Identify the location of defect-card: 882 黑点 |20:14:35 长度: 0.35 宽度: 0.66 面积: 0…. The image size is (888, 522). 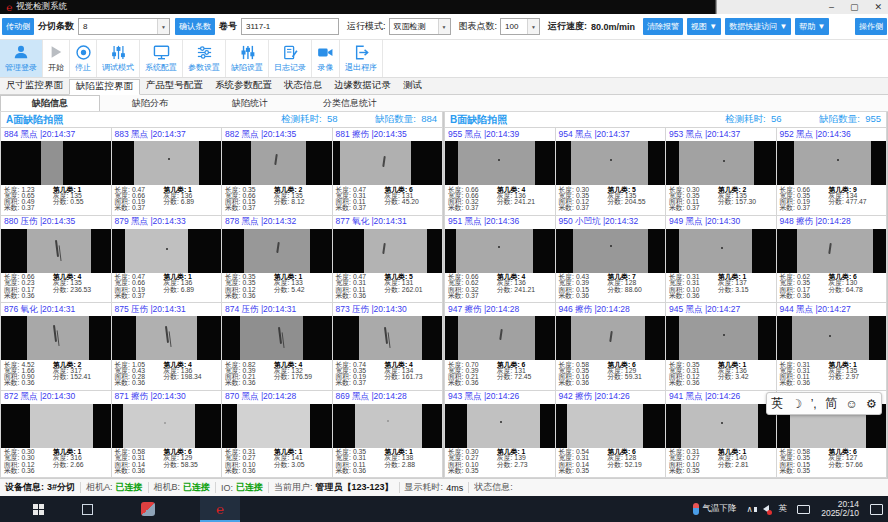
(278, 172).